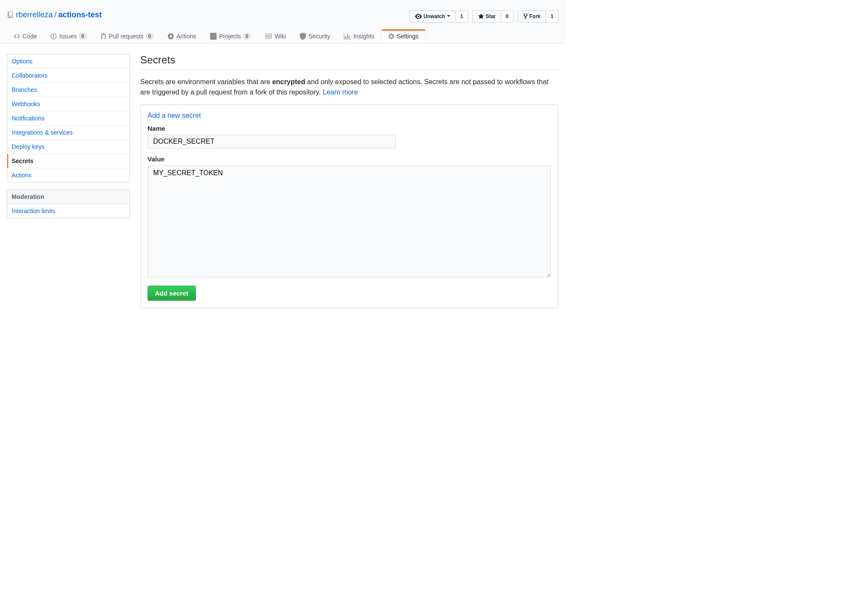 The height and width of the screenshot is (605, 868). What do you see at coordinates (68, 118) in the screenshot?
I see `settings-menu: Options Collaborators Branches Webhooks …` at bounding box center [68, 118].